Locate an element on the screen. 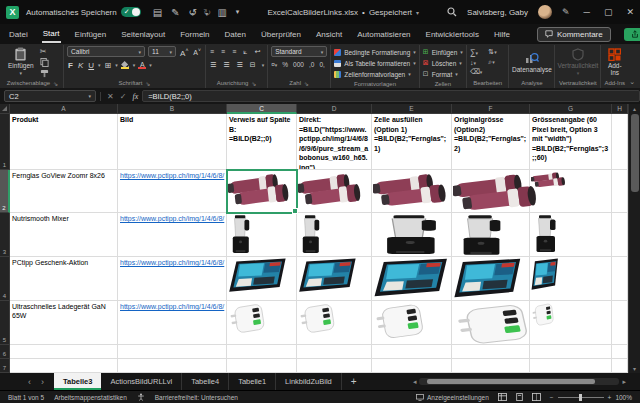  sheet-tab-linkbildzubild: LinkbildZuBild is located at coordinates (309, 382).